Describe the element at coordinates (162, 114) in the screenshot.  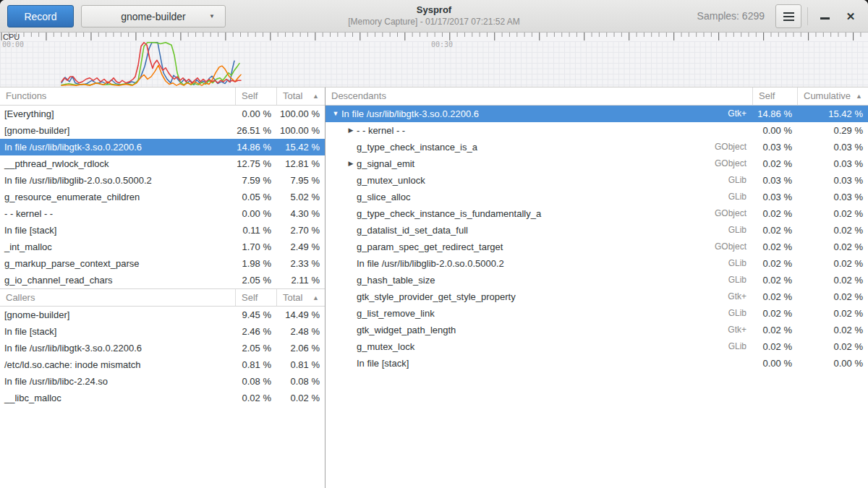
I see `table-row: [Everything]0.00 %100.00 %` at that location.